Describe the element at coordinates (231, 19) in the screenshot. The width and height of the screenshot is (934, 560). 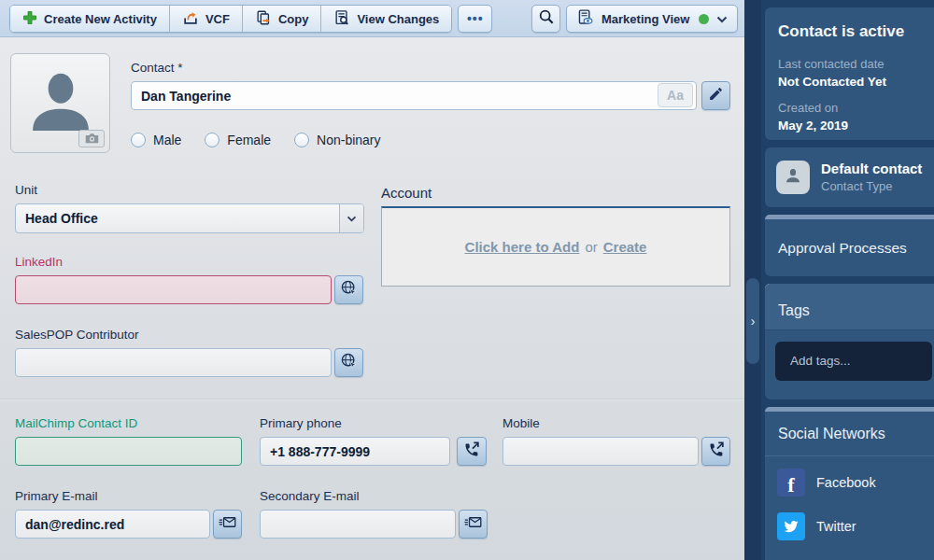
I see `toolbar-button-group: Create New Activity VCF Copy View Change…` at that location.